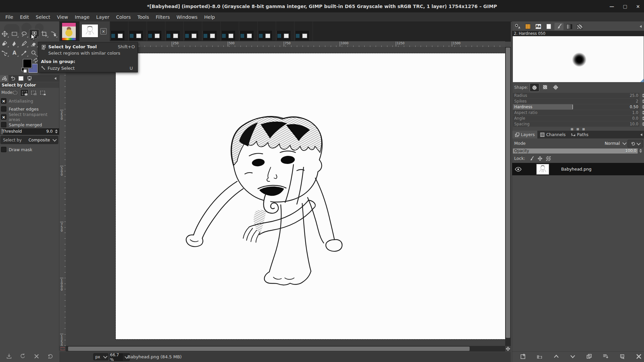  I want to click on anchor-layer-icon, so click(623, 357).